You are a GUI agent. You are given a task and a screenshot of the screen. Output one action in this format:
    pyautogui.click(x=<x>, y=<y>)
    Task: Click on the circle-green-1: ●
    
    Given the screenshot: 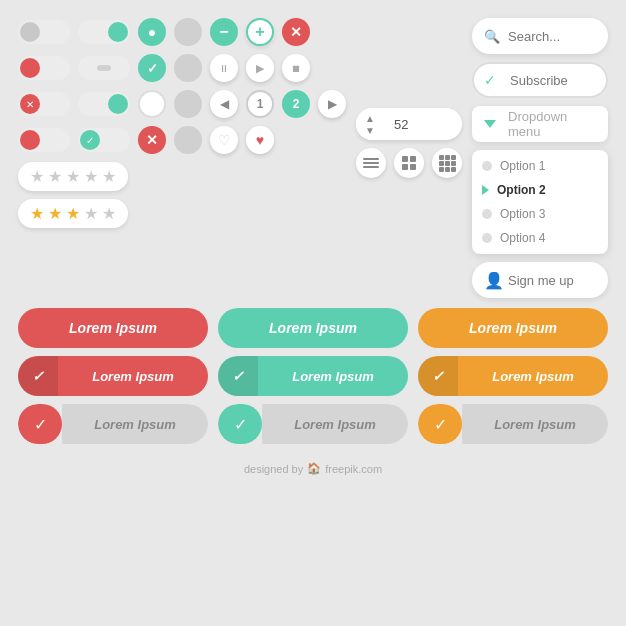 What is the action you would take?
    pyautogui.click(x=152, y=32)
    